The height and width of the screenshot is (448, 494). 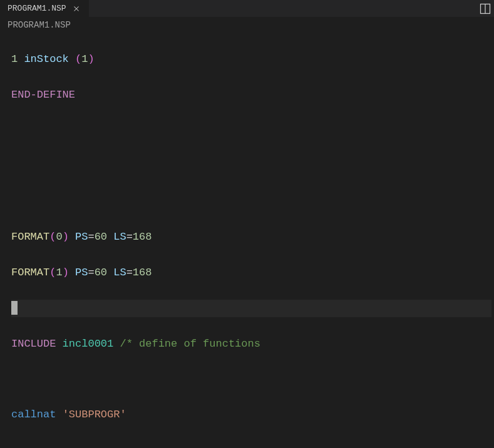 What do you see at coordinates (252, 59) in the screenshot?
I see `code-line: 1 inStock (1)` at bounding box center [252, 59].